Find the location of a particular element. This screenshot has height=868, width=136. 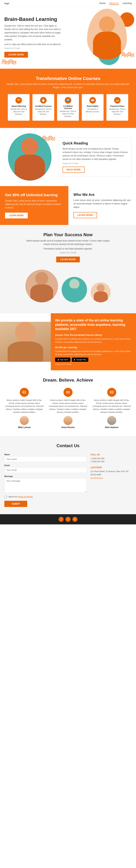

nav-about: About Us is located at coordinates (114, 3).